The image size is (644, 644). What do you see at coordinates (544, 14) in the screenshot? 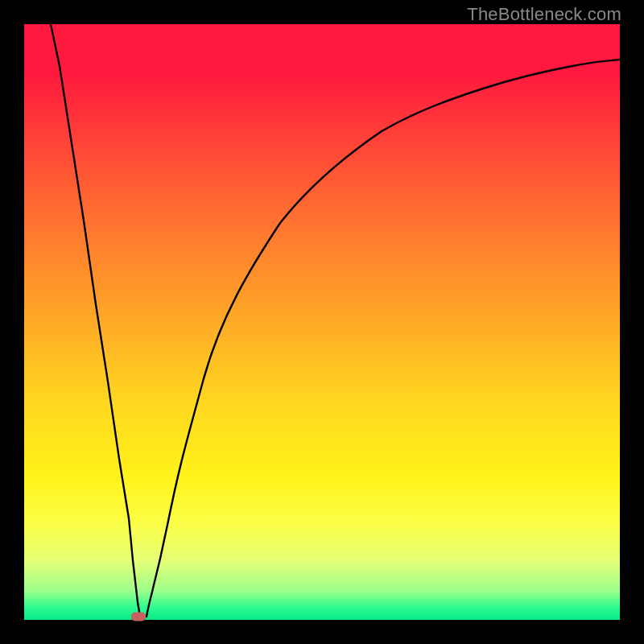
I see `watermark-text: TheBottleneck.com` at bounding box center [544, 14].